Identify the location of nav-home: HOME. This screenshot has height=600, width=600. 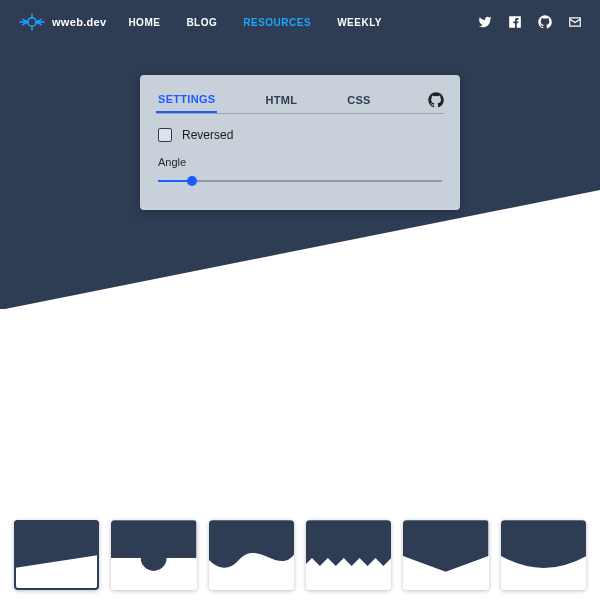
(144, 22).